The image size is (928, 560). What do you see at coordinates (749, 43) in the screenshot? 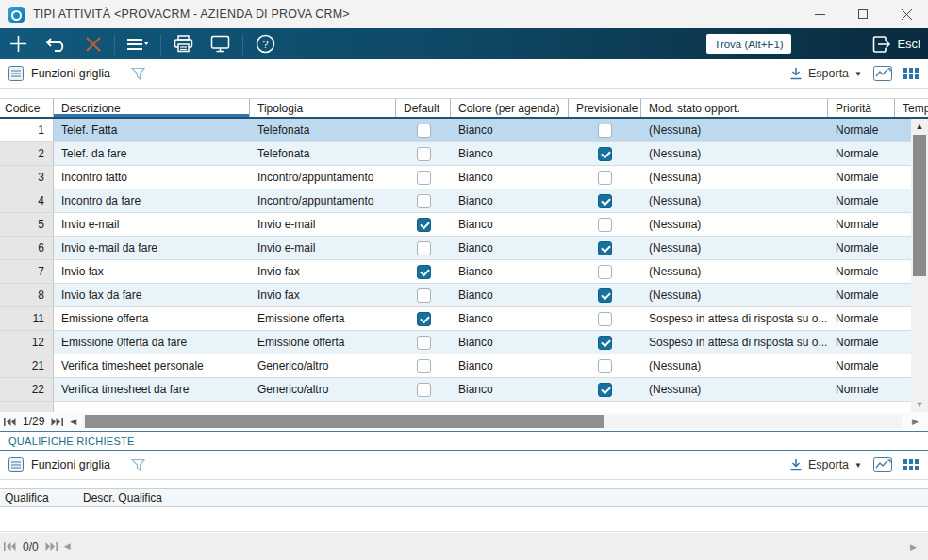
I see `find-shortcut-box: Trova (Alt+F1)` at bounding box center [749, 43].